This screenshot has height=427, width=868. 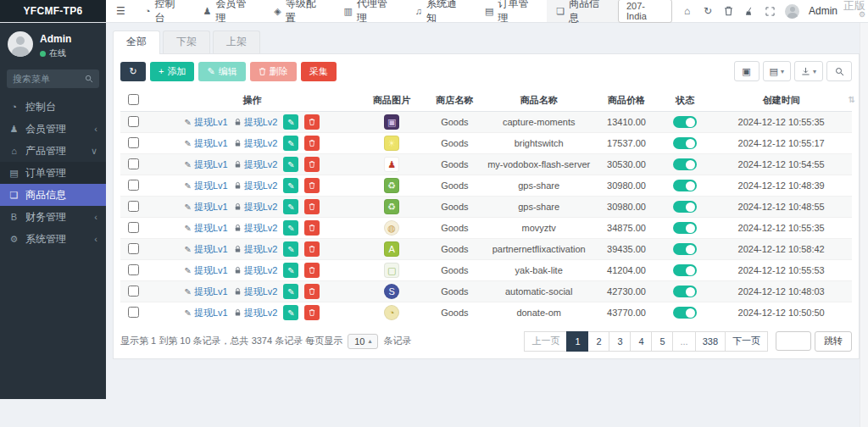 I want to click on sidebar-item-finance: B 财务管理 ‹, so click(x=53, y=217).